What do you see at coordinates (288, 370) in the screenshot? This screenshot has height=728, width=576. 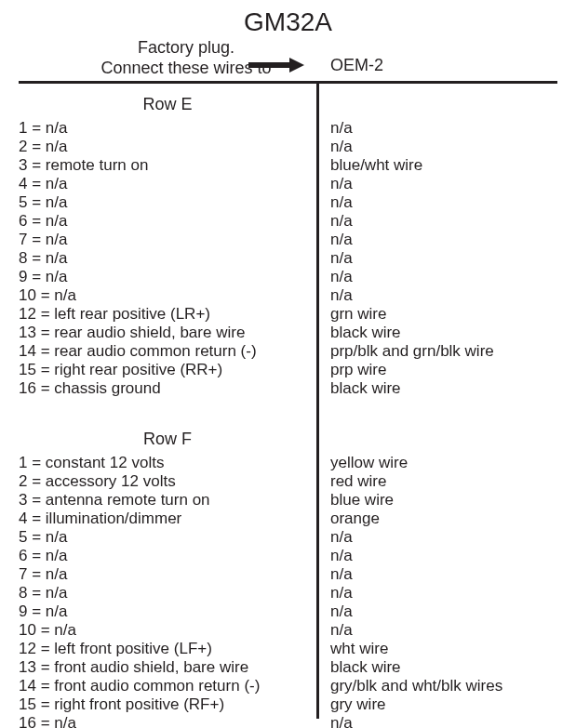 I see `table-row: 15 = right rear positive (RR+)prp wire` at bounding box center [288, 370].